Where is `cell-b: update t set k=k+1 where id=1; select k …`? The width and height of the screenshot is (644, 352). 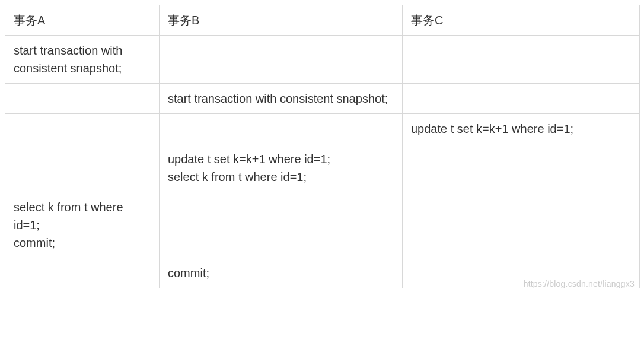 cell-b: update t set k=k+1 where id=1; select k … is located at coordinates (281, 169).